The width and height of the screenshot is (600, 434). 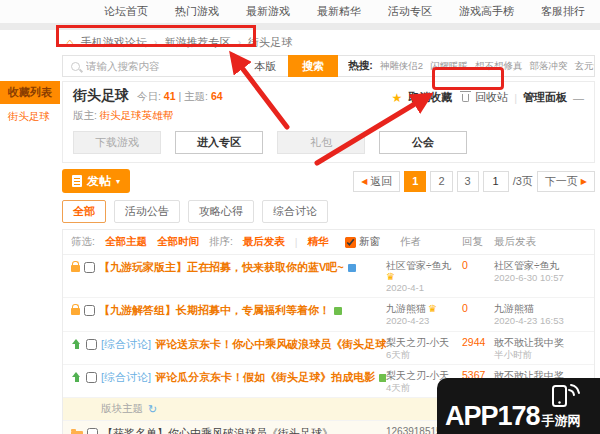 What do you see at coordinates (328, 66) in the screenshot?
I see `search-box: 本版 搜索 热搜: 神雕侠侣2 闪耀暖暖 想不想修真 部落冲突 玄元剑仙` at bounding box center [328, 66].